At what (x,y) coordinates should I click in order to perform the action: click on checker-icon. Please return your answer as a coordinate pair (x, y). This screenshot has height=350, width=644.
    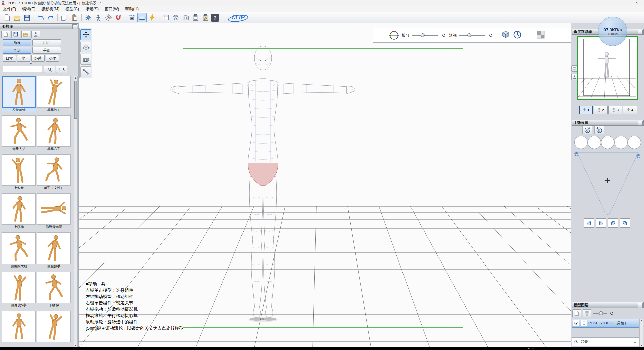
    Looking at the image, I should click on (541, 35).